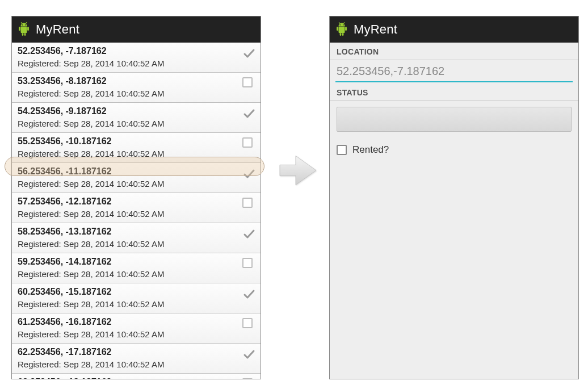 This screenshot has width=588, height=389. I want to click on list-item-coords: 61.253456, -16.187162, so click(136, 322).